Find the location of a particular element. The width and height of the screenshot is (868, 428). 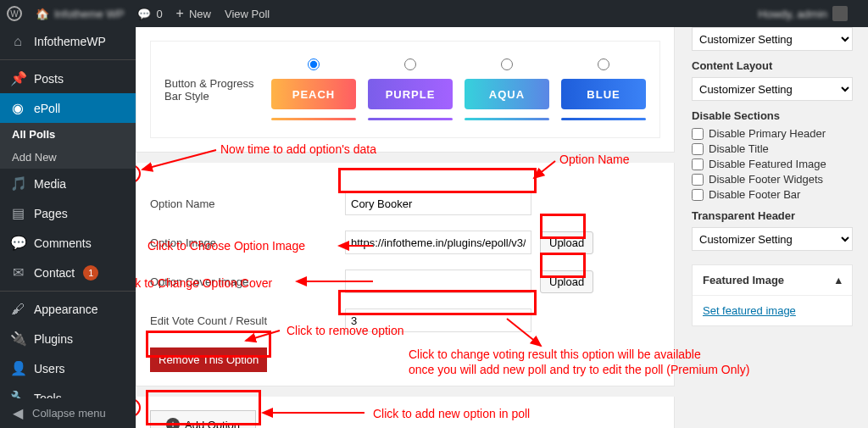

chk-footer-widgets is located at coordinates (698, 180).